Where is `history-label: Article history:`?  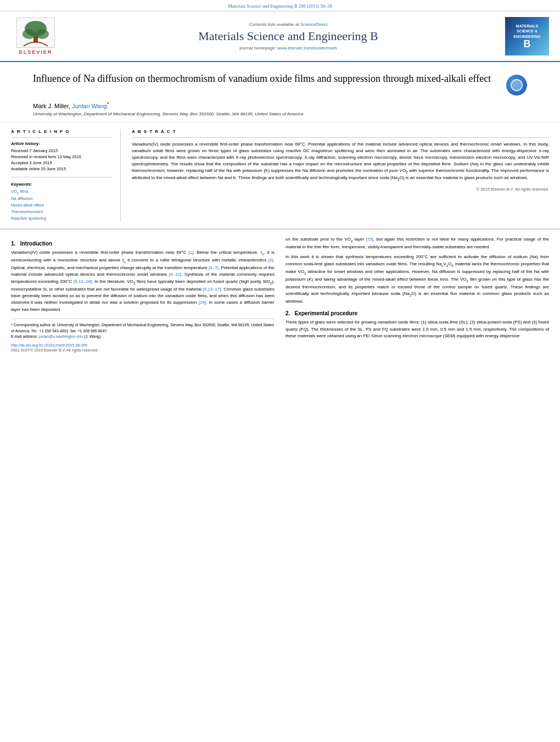
history-label: Article history: is located at coordinates (61, 144).